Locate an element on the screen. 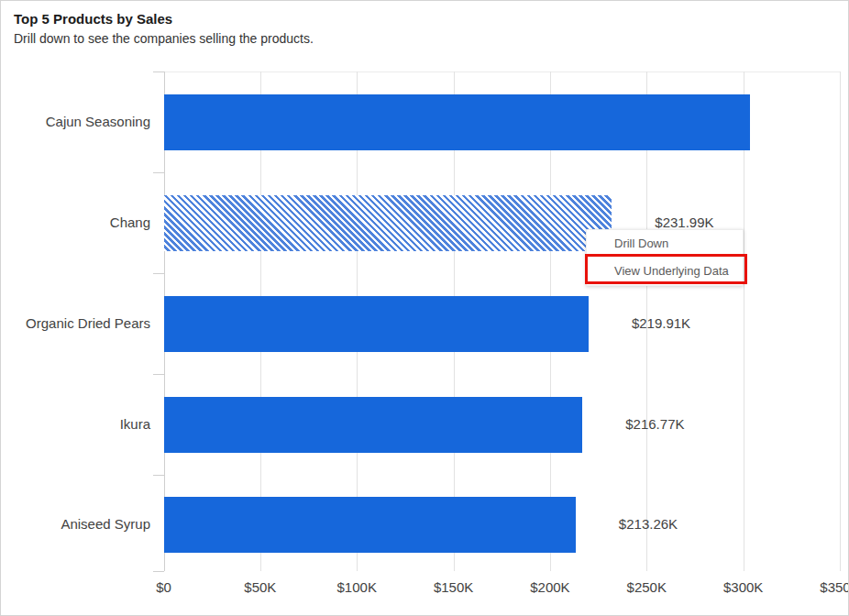 The height and width of the screenshot is (616, 849). category-label: Ikura is located at coordinates (75, 424).